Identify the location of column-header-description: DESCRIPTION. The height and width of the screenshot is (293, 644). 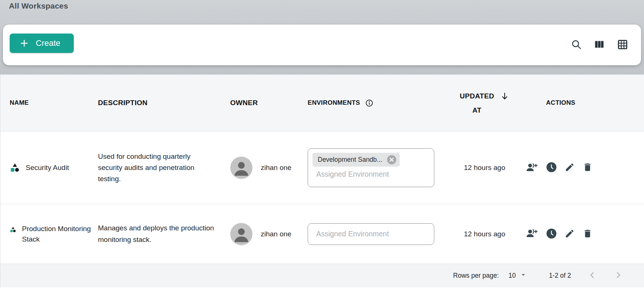
(164, 103).